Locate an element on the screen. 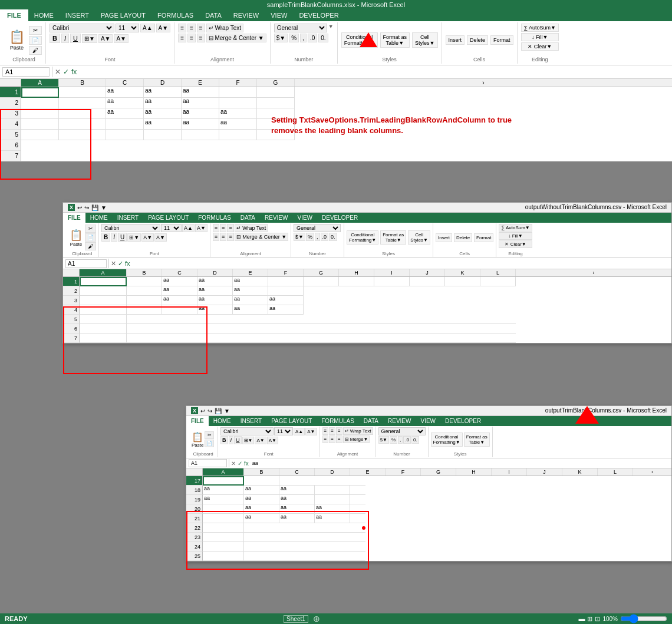  cell-B4 is located at coordinates (83, 124).